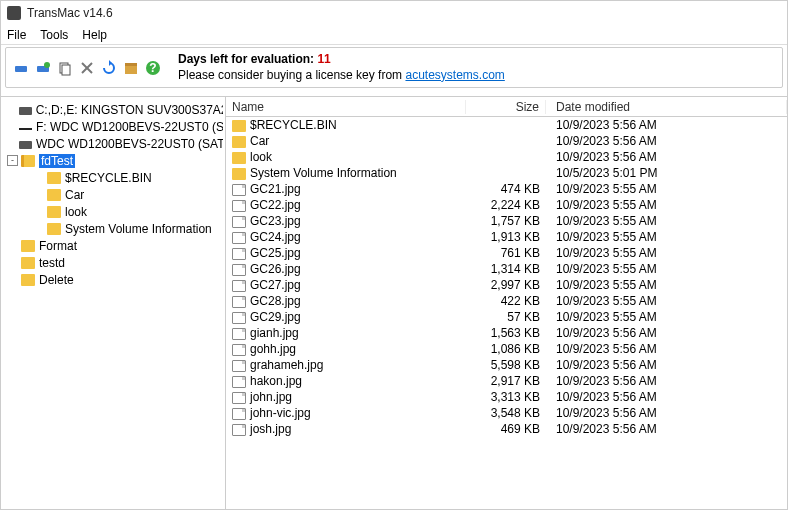  Describe the element at coordinates (276, 317) in the screenshot. I see `file-name: GC29.jpg` at that location.